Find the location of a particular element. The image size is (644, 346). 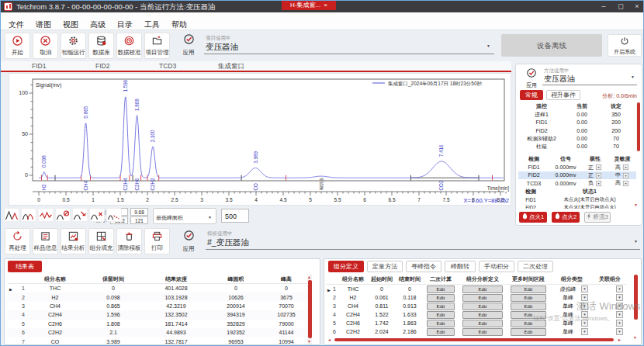

scroll-right-icon: ► is located at coordinates (619, 340).